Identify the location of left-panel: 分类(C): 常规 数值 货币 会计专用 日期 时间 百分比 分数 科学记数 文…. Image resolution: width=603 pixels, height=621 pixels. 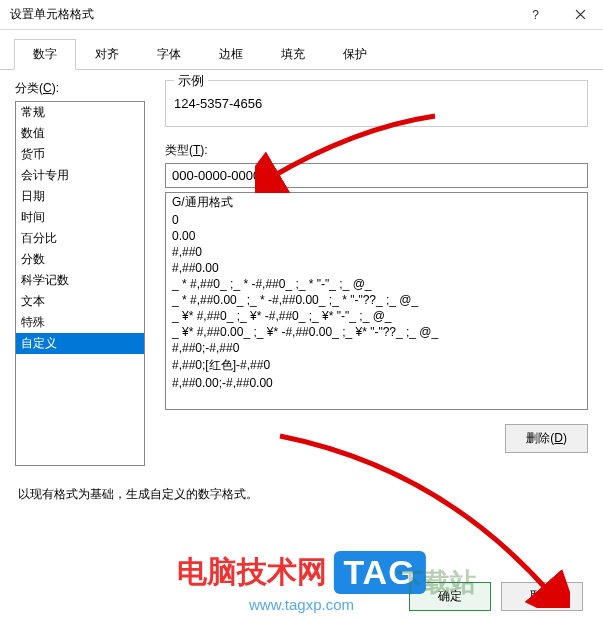
(80, 273).